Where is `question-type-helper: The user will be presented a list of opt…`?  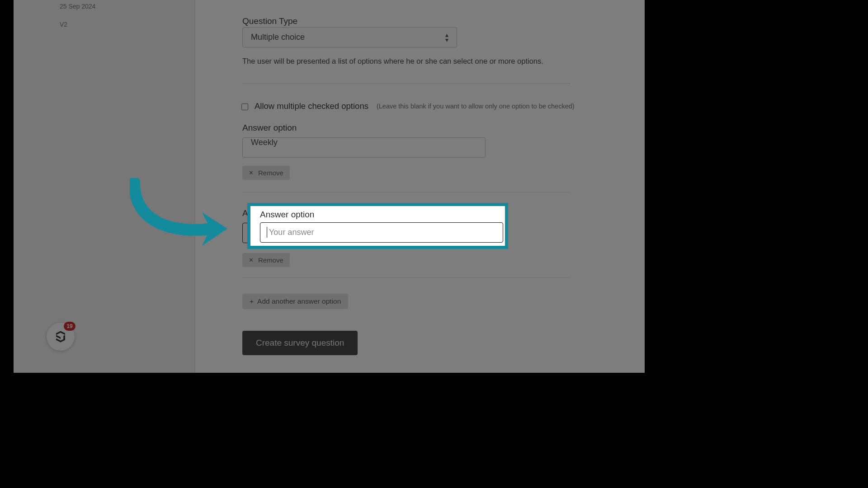
question-type-helper: The user will be presented a list of opt… is located at coordinates (393, 61).